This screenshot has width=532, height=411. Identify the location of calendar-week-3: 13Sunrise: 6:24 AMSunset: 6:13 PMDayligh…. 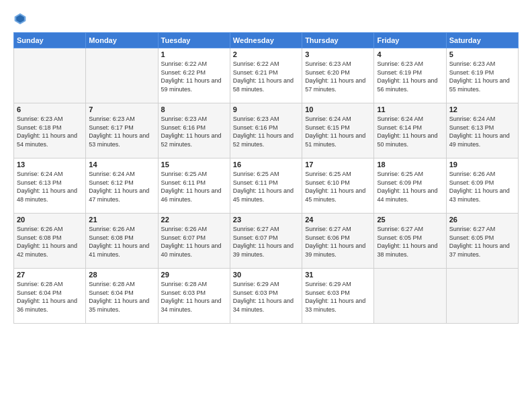
(266, 186).